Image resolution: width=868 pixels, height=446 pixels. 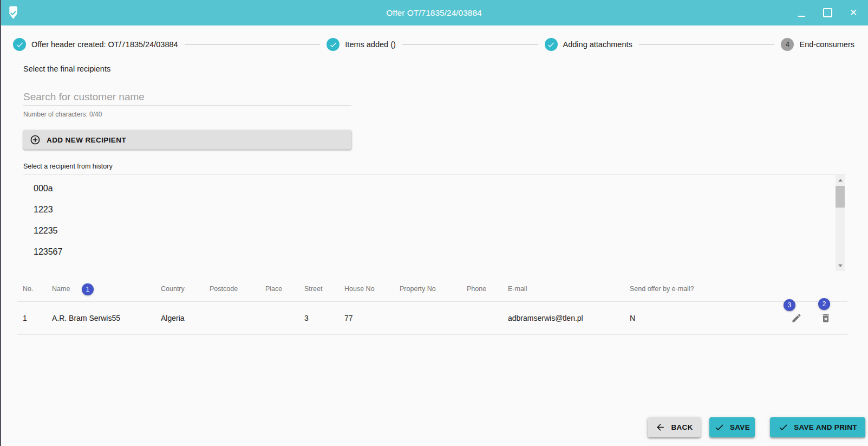 I want to click on step-3-label: Adding attachments, so click(x=598, y=44).